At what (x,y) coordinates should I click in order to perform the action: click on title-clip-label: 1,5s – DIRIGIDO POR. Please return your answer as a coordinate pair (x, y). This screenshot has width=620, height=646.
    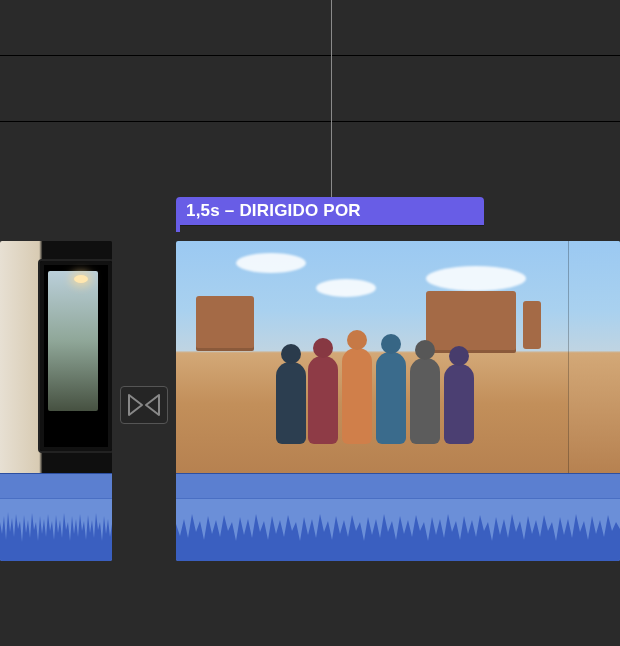
    Looking at the image, I should click on (274, 211).